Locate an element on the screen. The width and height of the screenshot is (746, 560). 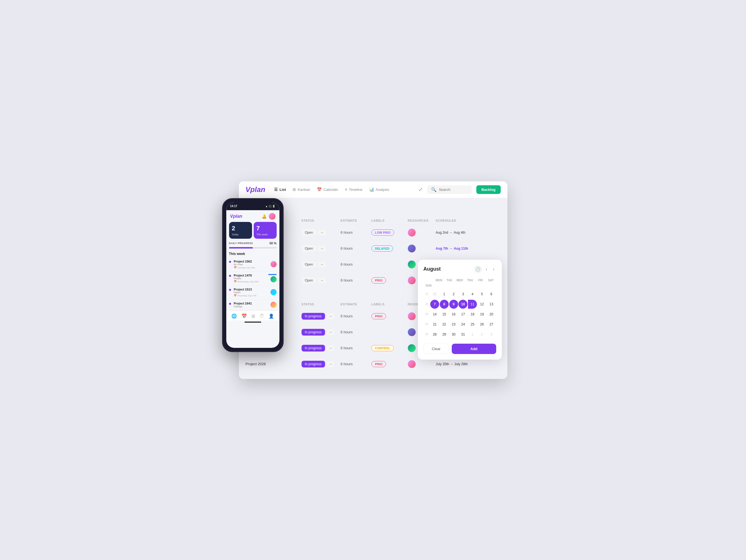
task-dot is located at coordinates (230, 276).